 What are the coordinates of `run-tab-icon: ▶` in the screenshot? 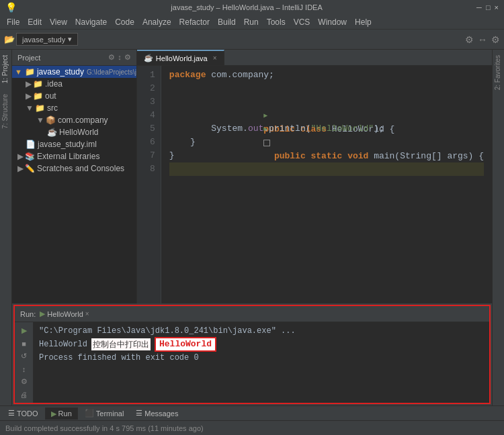 It's located at (42, 314).